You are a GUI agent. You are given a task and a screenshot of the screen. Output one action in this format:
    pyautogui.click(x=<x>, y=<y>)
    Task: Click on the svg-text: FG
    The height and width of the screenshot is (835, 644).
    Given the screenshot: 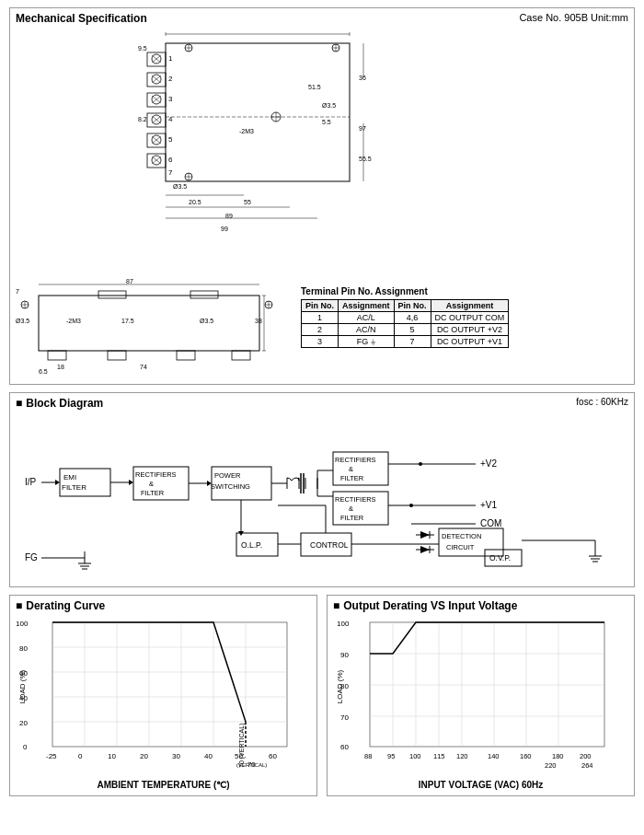 What is the action you would take?
    pyautogui.click(x=31, y=558)
    